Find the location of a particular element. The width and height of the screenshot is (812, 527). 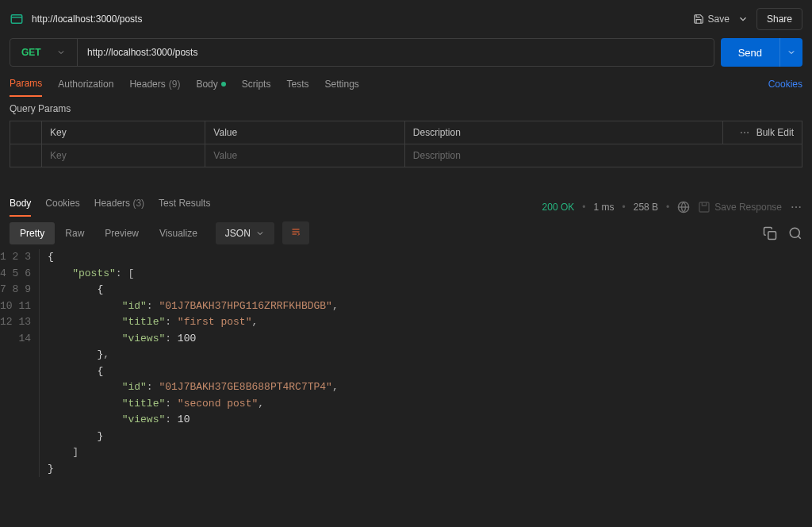

tab-headers: Headers (9) is located at coordinates (155, 87).